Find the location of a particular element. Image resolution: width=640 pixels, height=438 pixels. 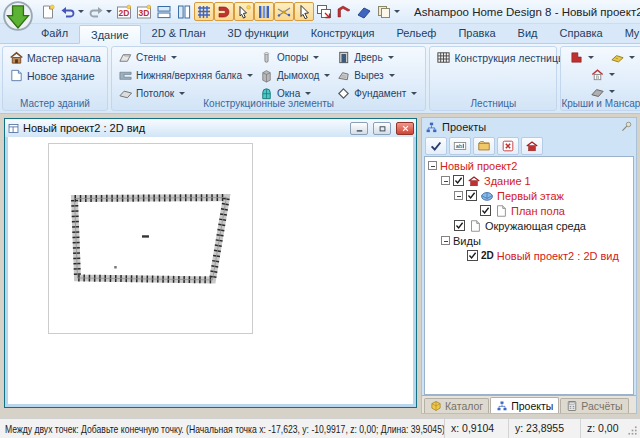

copy-layers-button is located at coordinates (388, 12).